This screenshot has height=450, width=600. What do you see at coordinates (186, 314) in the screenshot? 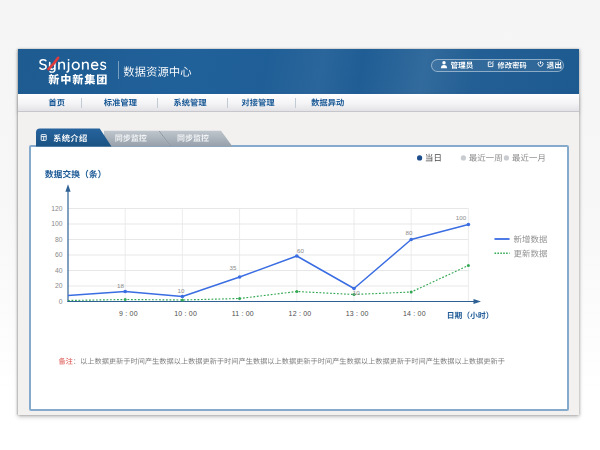
I see `svg-text: 10 : 00` at bounding box center [186, 314].